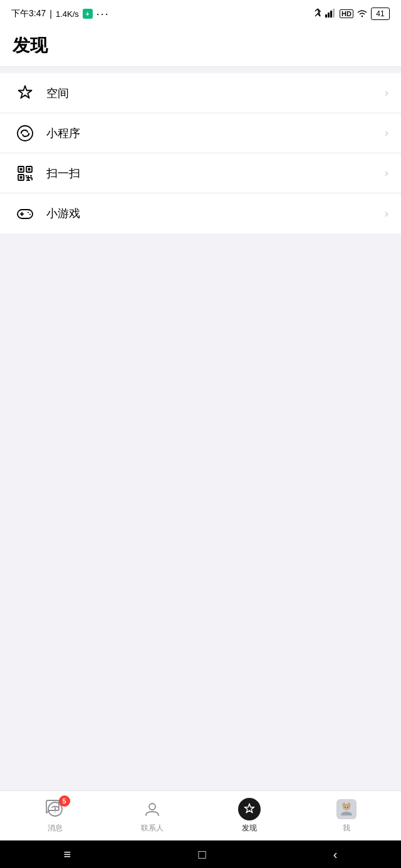  Describe the element at coordinates (387, 173) in the screenshot. I see `chevron-right-icon-3: ›` at that location.